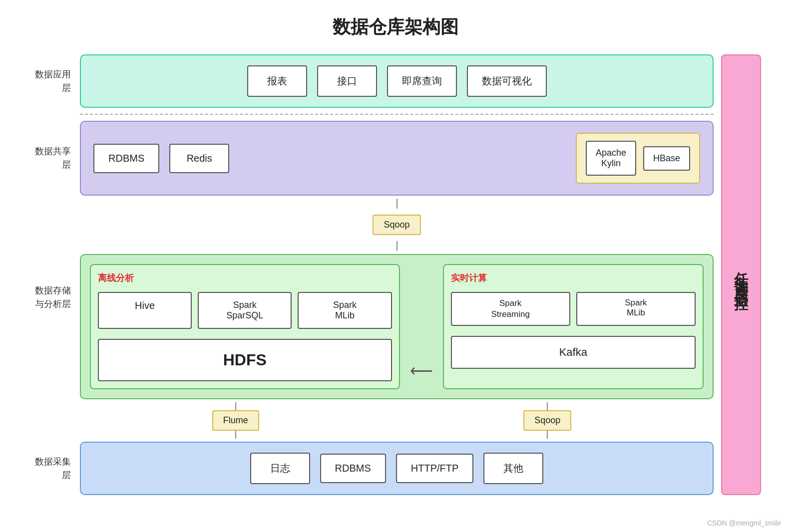 Image resolution: width=791 pixels, height=532 pixels. What do you see at coordinates (435, 468) in the screenshot?
I see `collection-item-httpftp: HTTP/FTP` at bounding box center [435, 468].